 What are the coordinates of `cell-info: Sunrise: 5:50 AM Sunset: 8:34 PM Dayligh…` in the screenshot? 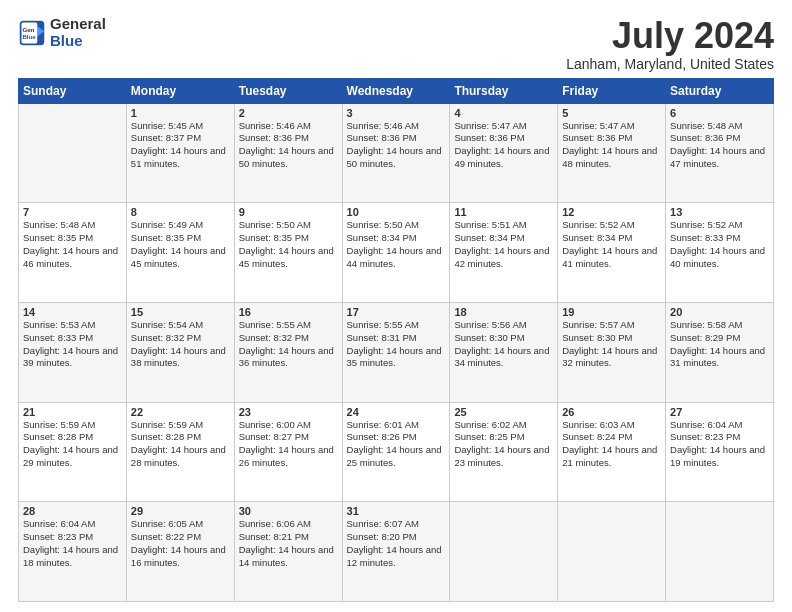 It's located at (396, 244).